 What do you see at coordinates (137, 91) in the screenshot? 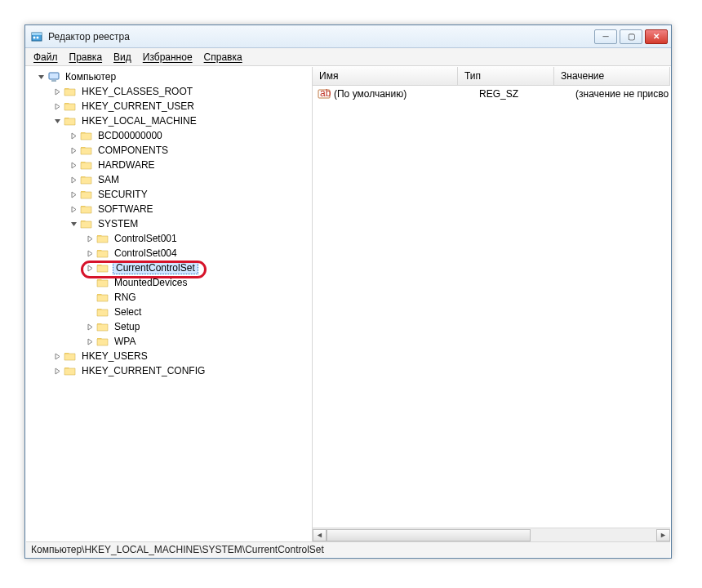
I see `tree-label: HKEY_CLASSES_ROOT` at bounding box center [137, 91].